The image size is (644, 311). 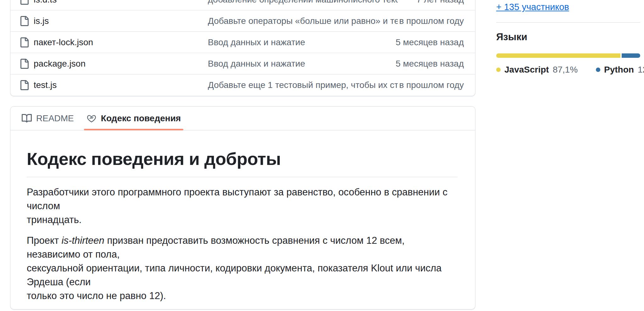 What do you see at coordinates (41, 21) in the screenshot?
I see `file-name-link: is.js` at bounding box center [41, 21].